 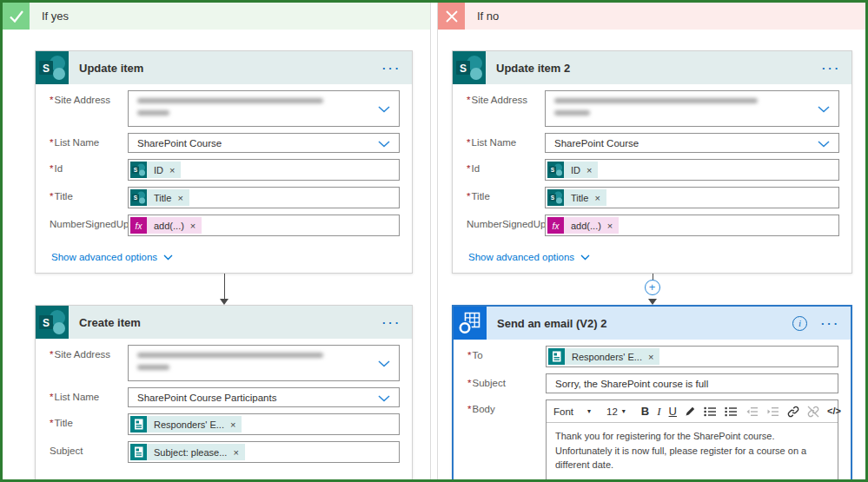 I want to click on field-site-address: *Site Address, so click(x=224, y=109).